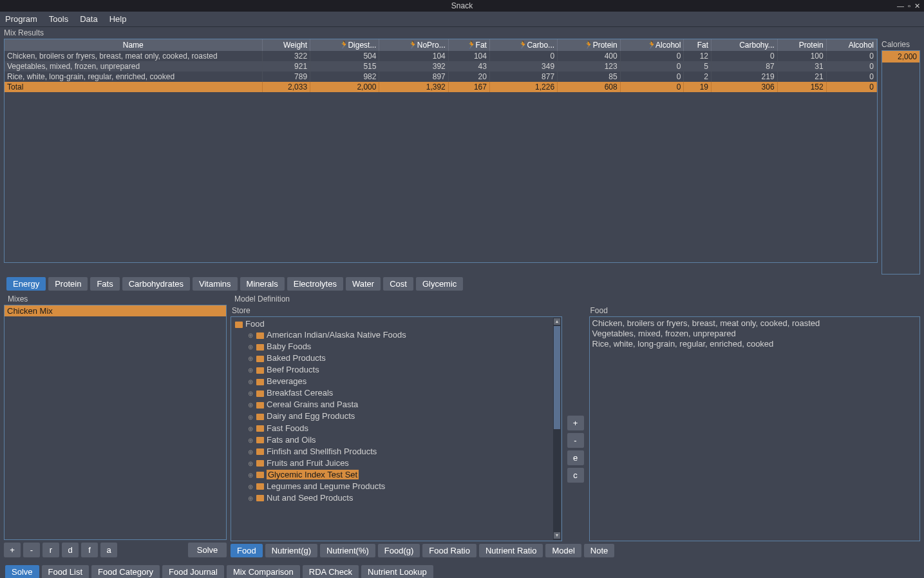  What do you see at coordinates (393, 416) in the screenshot?
I see `tree-item: ⊕Dairy and Egg Products` at bounding box center [393, 416].